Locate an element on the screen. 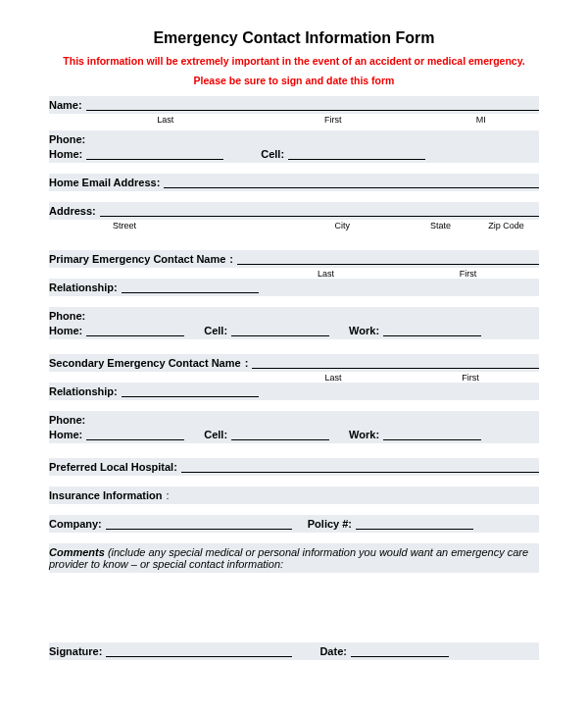 Image resolution: width=588 pixels, height=716 pixels. insurance-row: Insurance Information: is located at coordinates (294, 495).